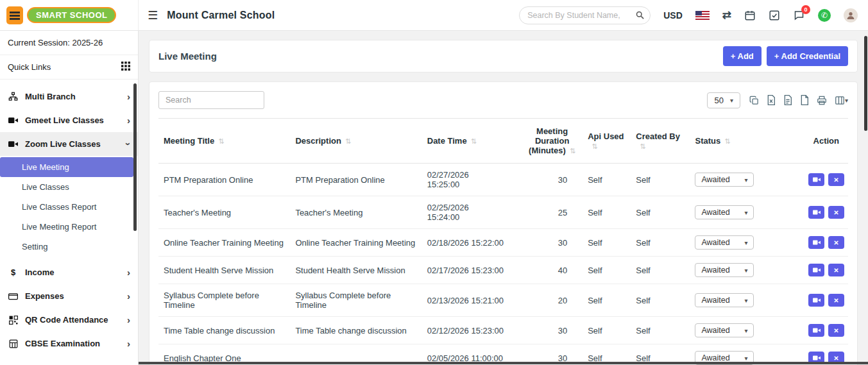 The width and height of the screenshot is (868, 365). What do you see at coordinates (69, 227) in the screenshot?
I see `sidebar-item-live-meeting-report: Live Meeting Report` at bounding box center [69, 227].